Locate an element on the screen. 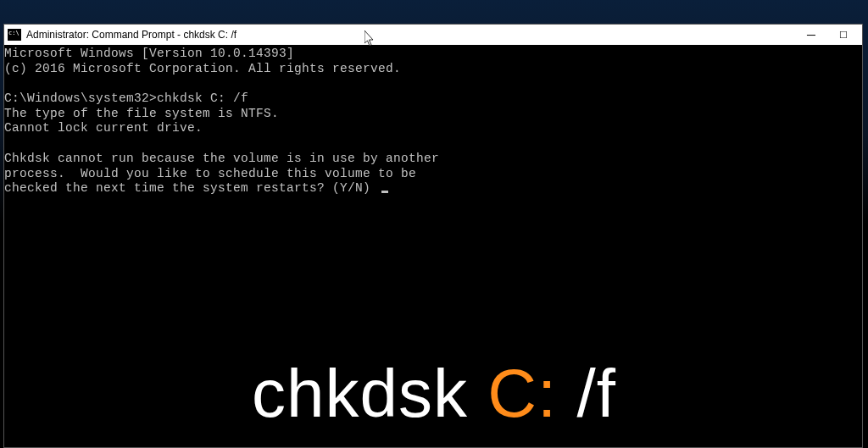  output-line: Cannot lock current drive. is located at coordinates (103, 128).